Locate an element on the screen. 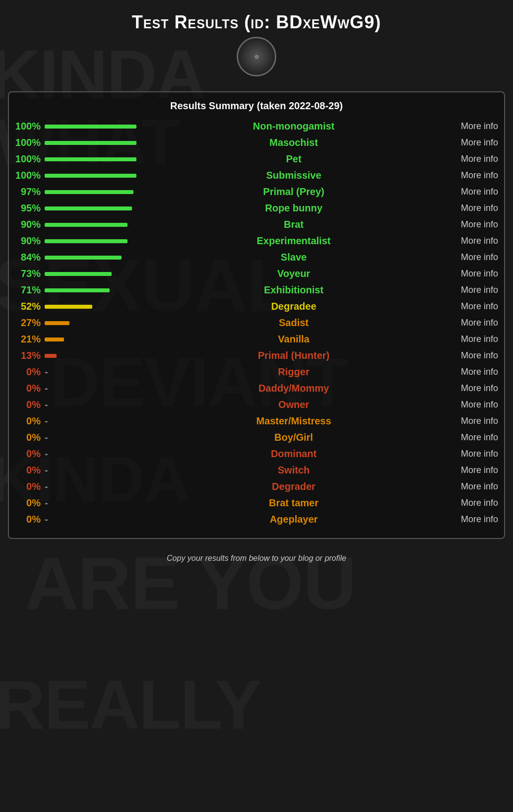 Image resolution: width=513 pixels, height=812 pixels. result-trait-name: Brat is located at coordinates (294, 224).